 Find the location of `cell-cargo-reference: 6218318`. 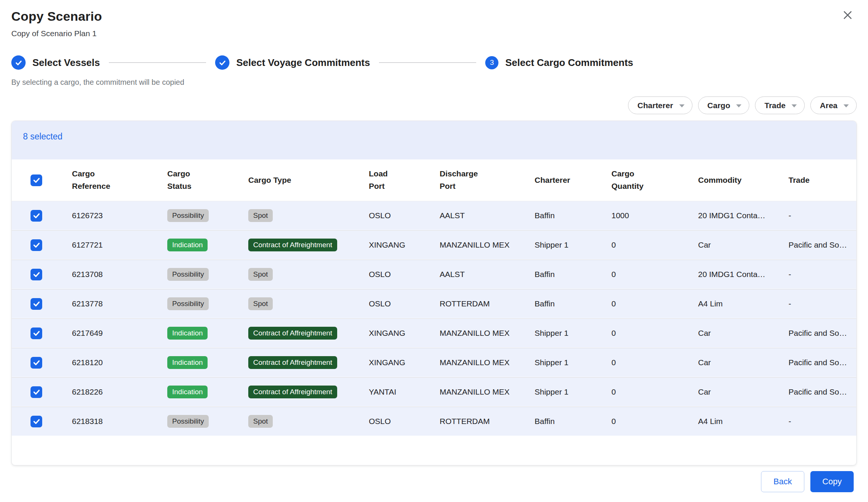

cell-cargo-reference: 6218318 is located at coordinates (120, 421).